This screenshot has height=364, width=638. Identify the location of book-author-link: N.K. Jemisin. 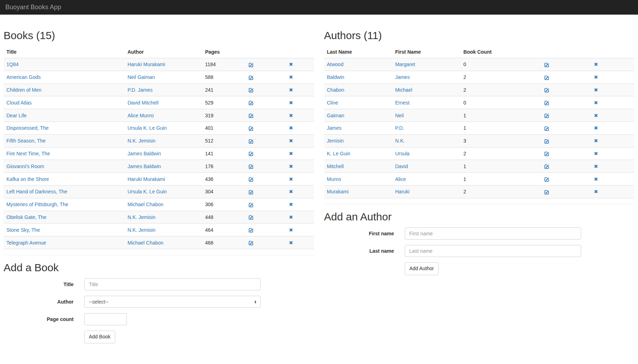
(141, 141).